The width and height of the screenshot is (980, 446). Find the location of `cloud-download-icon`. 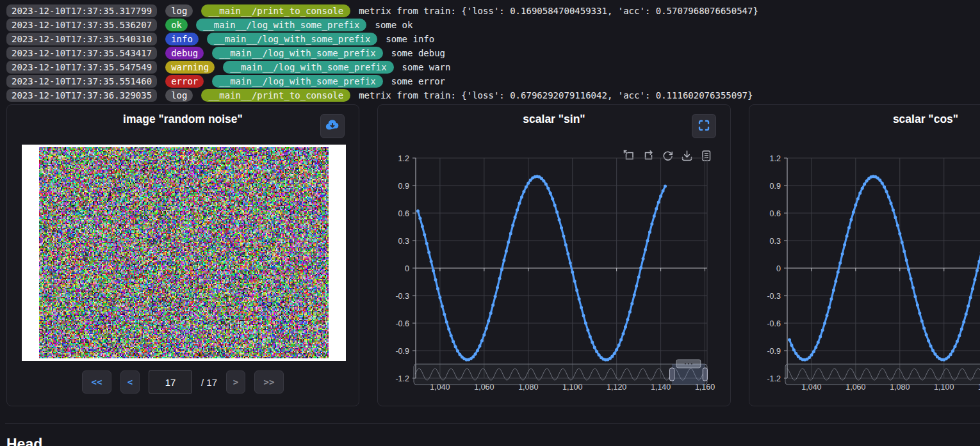

cloud-download-icon is located at coordinates (332, 127).